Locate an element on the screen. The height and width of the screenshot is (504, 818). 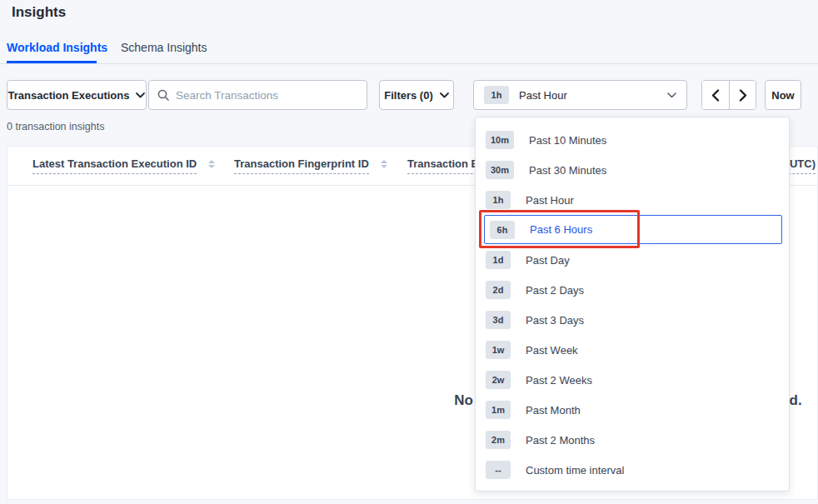
time-option-badge: 6h is located at coordinates (502, 230).